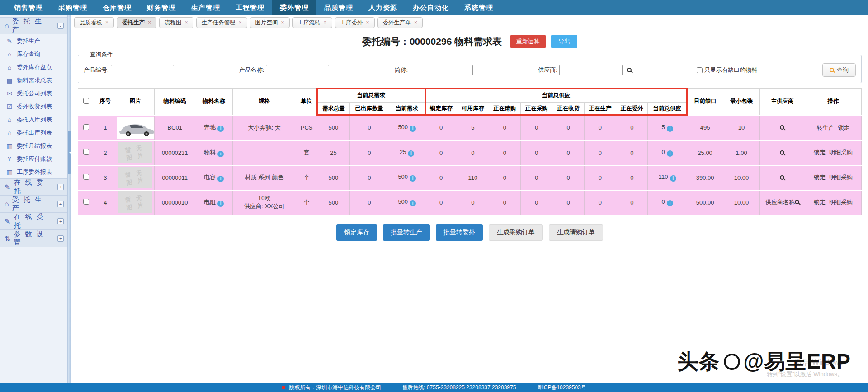 Image resolution: width=868 pixels, height=392 pixels. I want to click on sidebar-section-trustee-production: ⌂ 受 托 生 产 +, so click(33, 204).